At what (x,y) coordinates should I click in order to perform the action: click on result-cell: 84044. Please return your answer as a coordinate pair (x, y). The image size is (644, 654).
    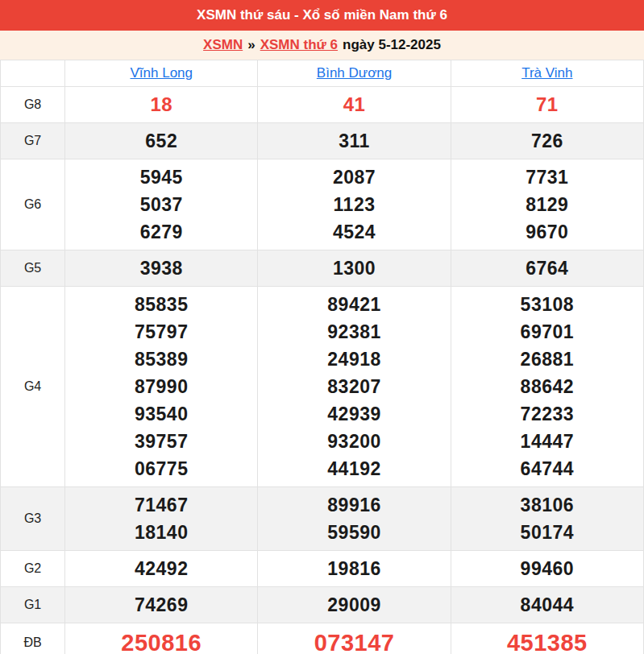
    Looking at the image, I should click on (546, 606).